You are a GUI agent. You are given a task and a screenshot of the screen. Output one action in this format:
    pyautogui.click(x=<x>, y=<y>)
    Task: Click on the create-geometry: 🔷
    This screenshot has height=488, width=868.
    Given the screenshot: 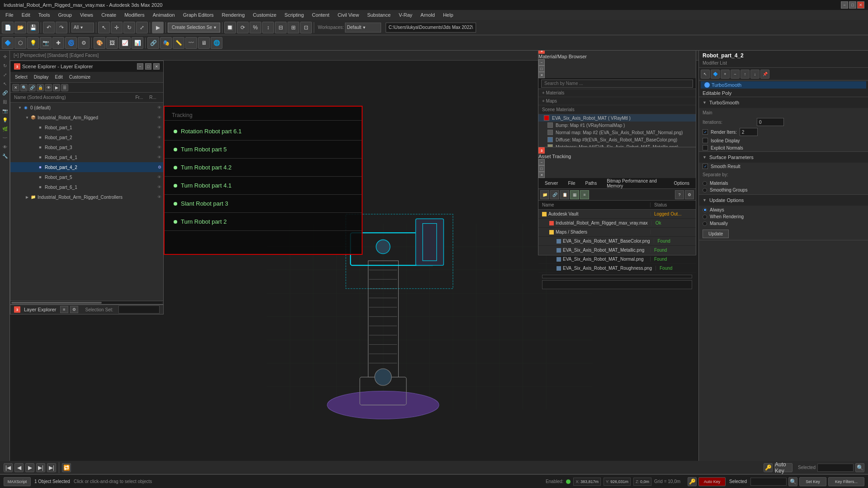 What is the action you would take?
    pyautogui.click(x=8, y=43)
    